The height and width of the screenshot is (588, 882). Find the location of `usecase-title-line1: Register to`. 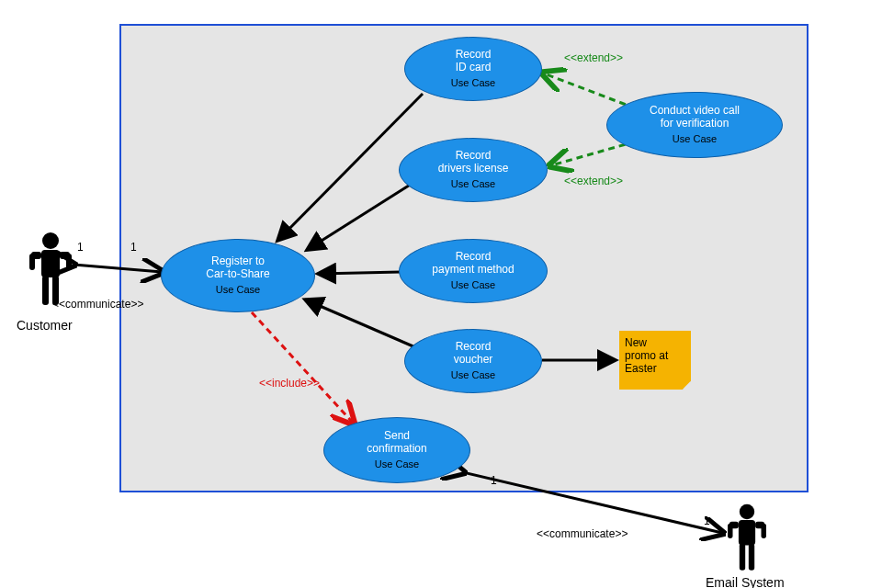

usecase-title-line1: Register to is located at coordinates (238, 262).